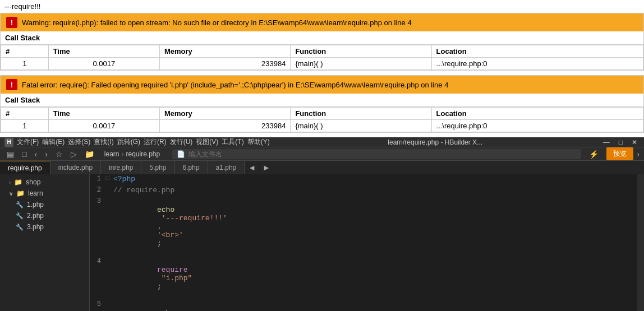 The image size is (644, 311). I want to click on sidebar-item-2php: 🔧 2.php, so click(45, 216).